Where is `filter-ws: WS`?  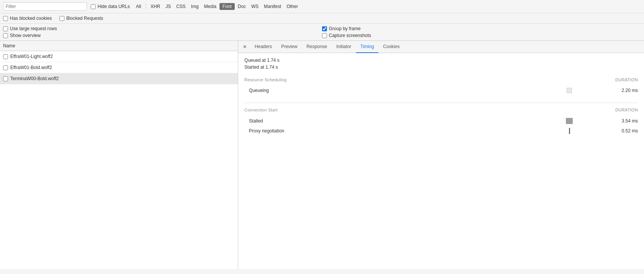 filter-ws: WS is located at coordinates (255, 6).